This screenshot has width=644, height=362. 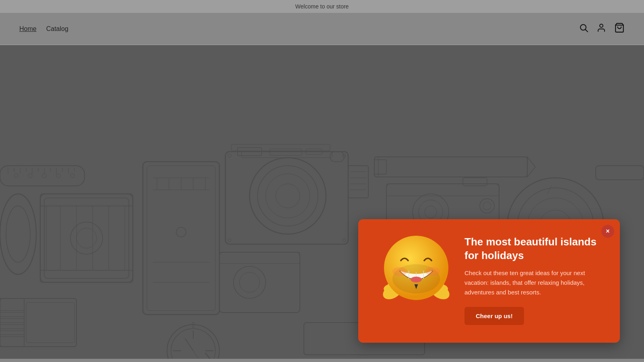 What do you see at coordinates (533, 280) in the screenshot?
I see `popup-text-content: The most beautiful islands for holidays …` at bounding box center [533, 280].